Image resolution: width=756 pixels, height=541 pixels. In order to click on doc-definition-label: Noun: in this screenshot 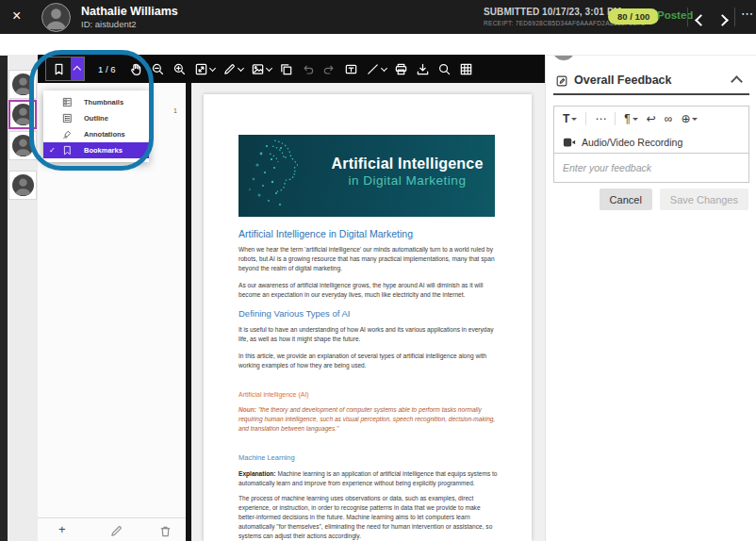, I will do `click(247, 409)`.